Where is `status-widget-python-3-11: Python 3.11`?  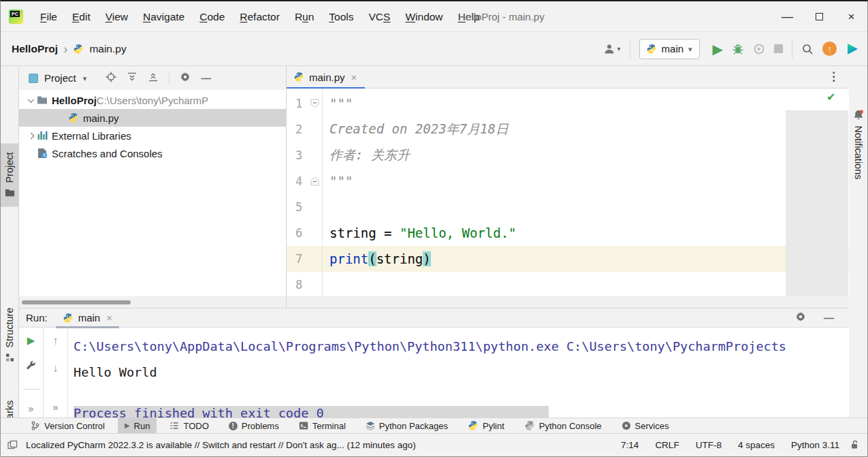
status-widget-python-3-11: Python 3.11 is located at coordinates (816, 445).